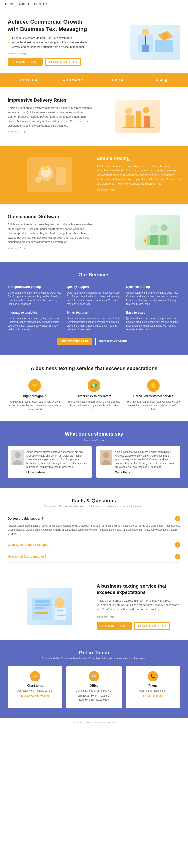  Describe the element at coordinates (51, 42) in the screenshot. I see `hero-text-block: Achieve Commercial Growth with Business …` at that location.